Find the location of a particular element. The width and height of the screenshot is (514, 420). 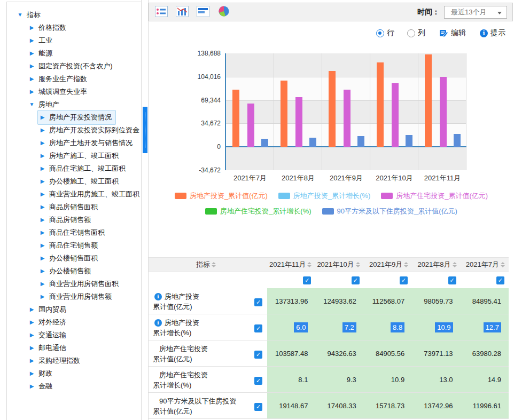

tree-node-15: ▶商品房销售面积 is located at coordinates (74, 207).